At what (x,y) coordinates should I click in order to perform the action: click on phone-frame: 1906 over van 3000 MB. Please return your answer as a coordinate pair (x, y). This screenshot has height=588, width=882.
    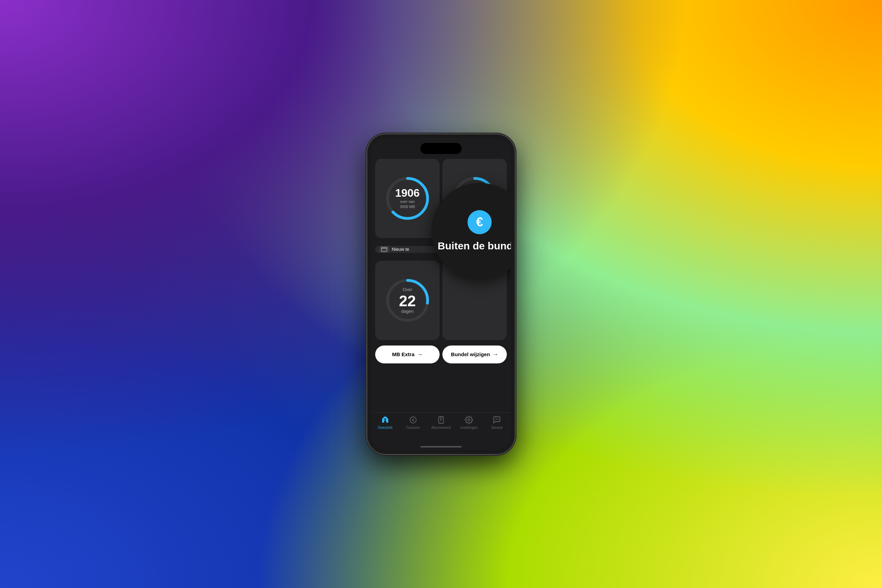
    Looking at the image, I should click on (441, 294).